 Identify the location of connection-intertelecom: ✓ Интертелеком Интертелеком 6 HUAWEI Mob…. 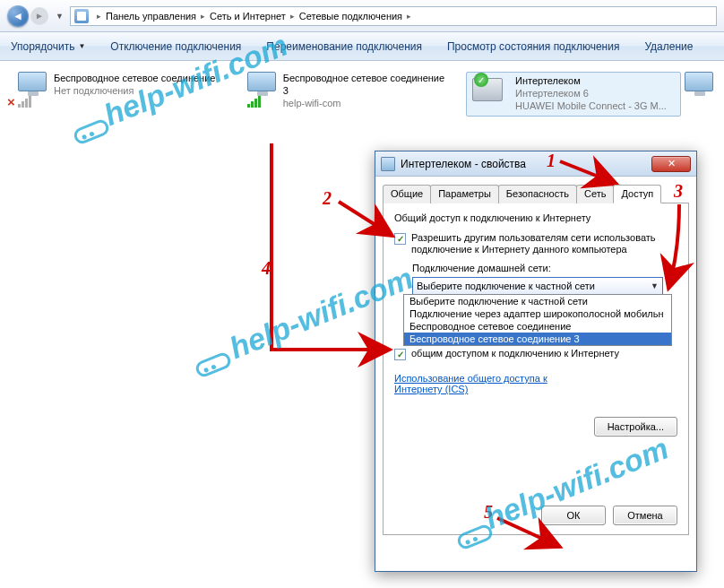
(573, 94).